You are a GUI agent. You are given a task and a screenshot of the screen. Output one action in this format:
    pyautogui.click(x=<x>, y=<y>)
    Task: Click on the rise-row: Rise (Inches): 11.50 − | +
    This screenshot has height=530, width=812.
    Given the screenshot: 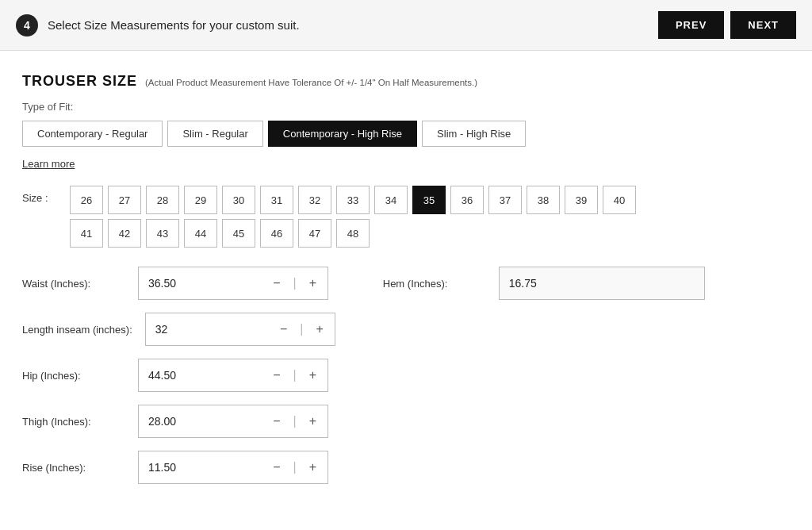 What is the action you would take?
    pyautogui.click(x=179, y=467)
    